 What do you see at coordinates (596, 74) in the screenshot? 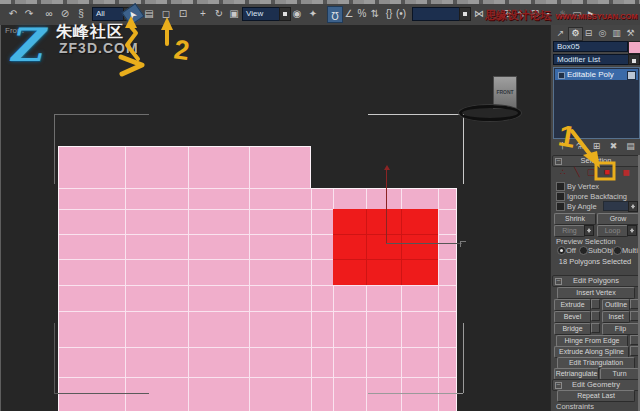
I see `stack-row-editable-poly: Editable Poly` at bounding box center [596, 74].